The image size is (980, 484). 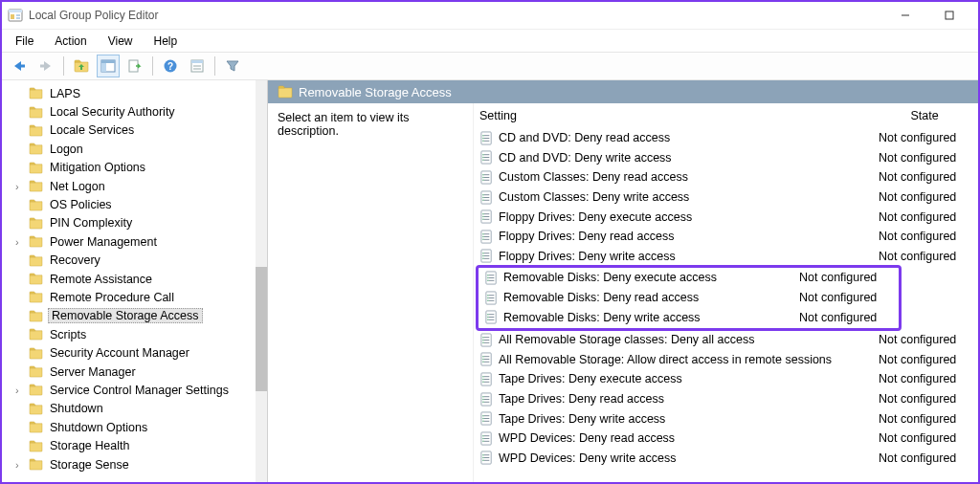 What do you see at coordinates (689, 298) in the screenshot?
I see `setting-row: Removable Disks: Deny read accessNot con…` at bounding box center [689, 298].